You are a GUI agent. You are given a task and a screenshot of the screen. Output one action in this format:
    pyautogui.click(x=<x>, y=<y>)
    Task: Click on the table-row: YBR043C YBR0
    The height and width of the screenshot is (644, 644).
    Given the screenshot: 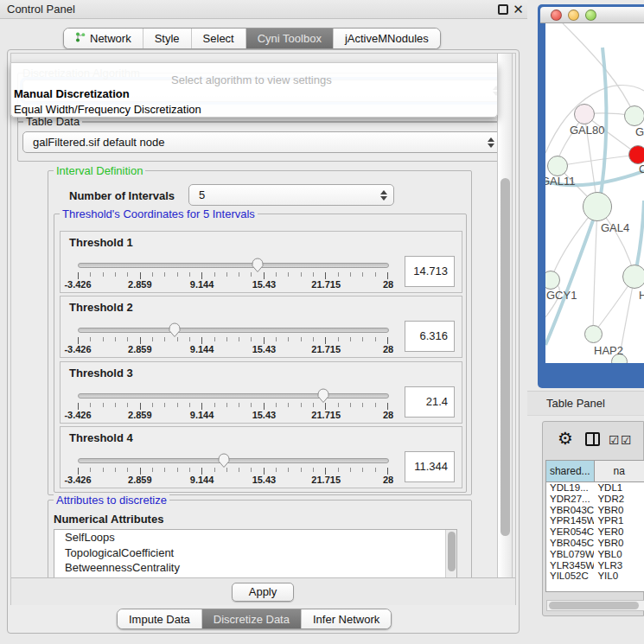 What is the action you would take?
    pyautogui.click(x=595, y=510)
    